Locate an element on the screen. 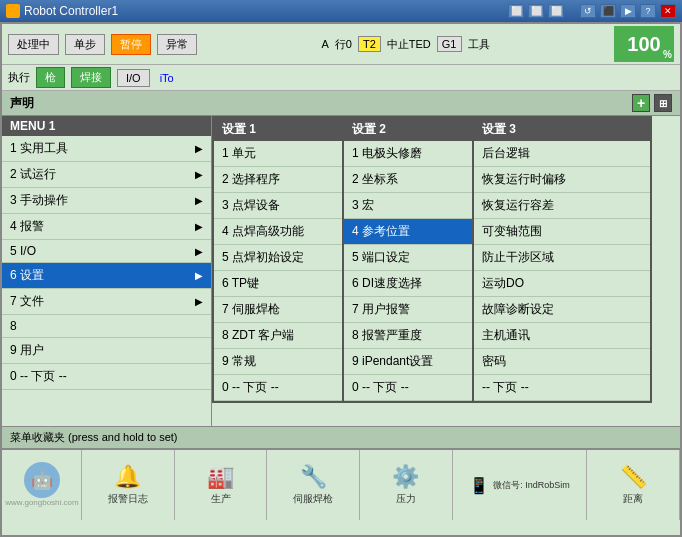 The width and height of the screenshot is (682, 537). wechat-label: 微信号: IndRobSim is located at coordinates (532, 486).